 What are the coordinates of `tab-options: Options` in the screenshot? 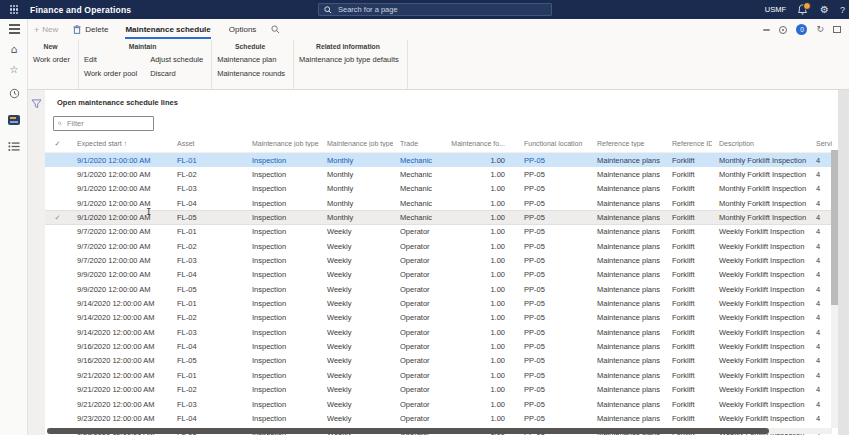 It's located at (243, 30).